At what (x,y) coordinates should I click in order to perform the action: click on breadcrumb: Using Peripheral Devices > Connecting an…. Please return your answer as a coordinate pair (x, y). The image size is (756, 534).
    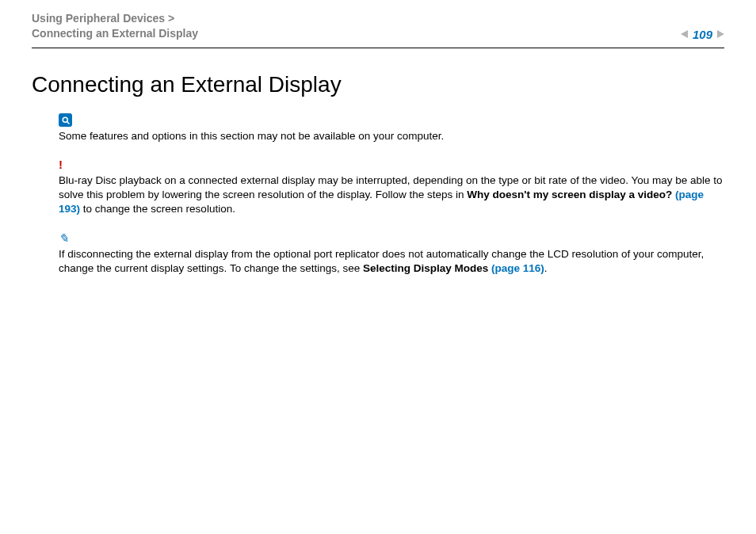
    Looking at the image, I should click on (115, 26).